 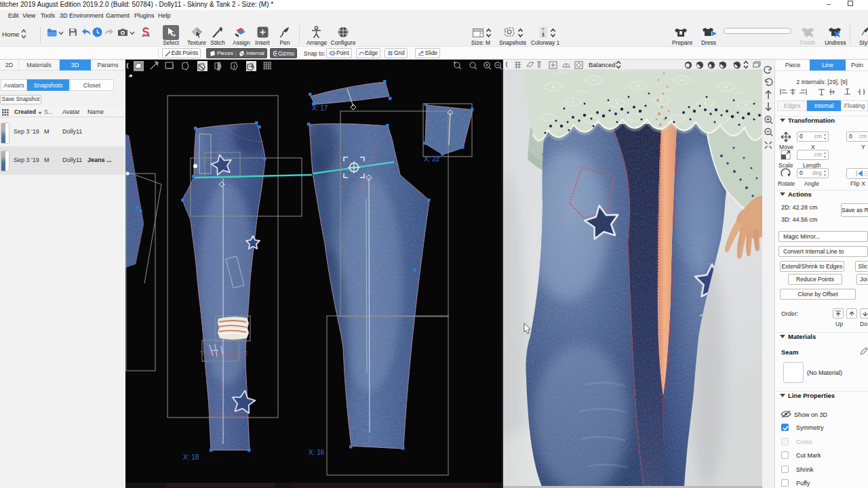 I want to click on svg-text: X: 17, so click(x=320, y=108).